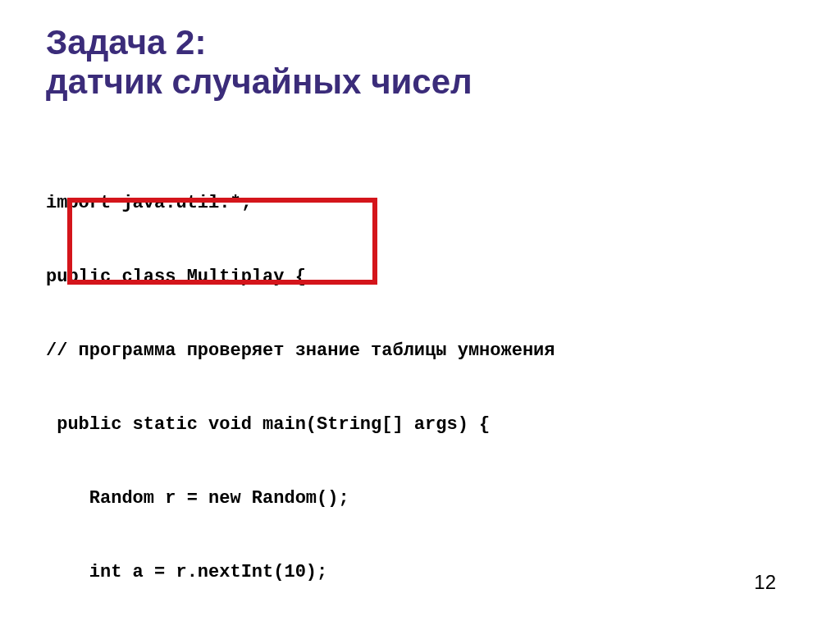  Describe the element at coordinates (420, 425) in the screenshot. I see `code-line-04: public static void main(String[] args) {` at that location.